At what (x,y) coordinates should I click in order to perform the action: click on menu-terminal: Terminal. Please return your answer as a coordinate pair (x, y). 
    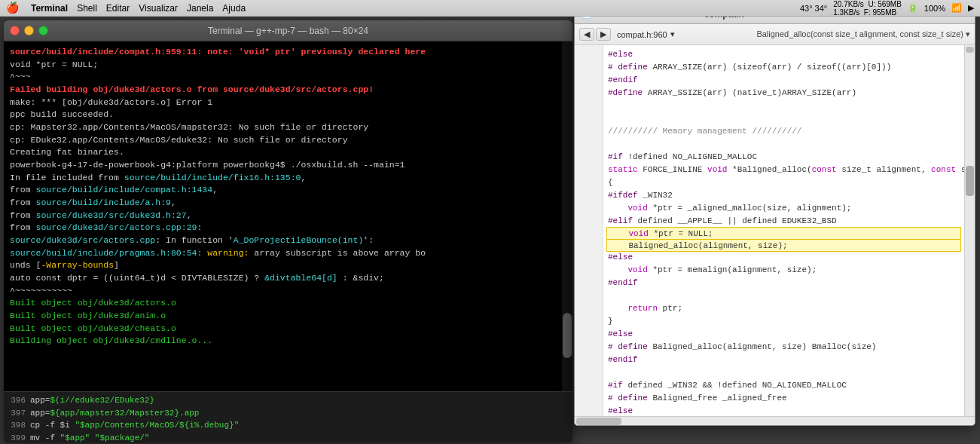
    Looking at the image, I should click on (50, 8).